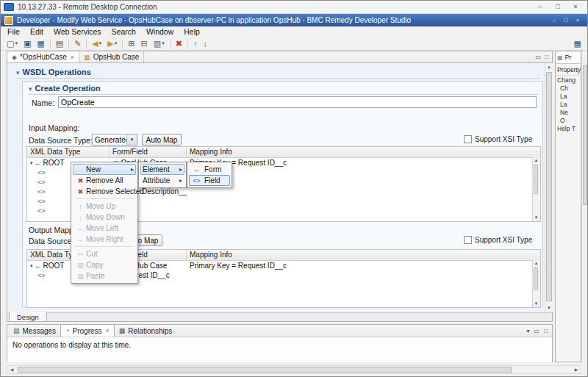  Describe the element at coordinates (12, 44) in the screenshot. I see `new-button: ▢▾` at that location.